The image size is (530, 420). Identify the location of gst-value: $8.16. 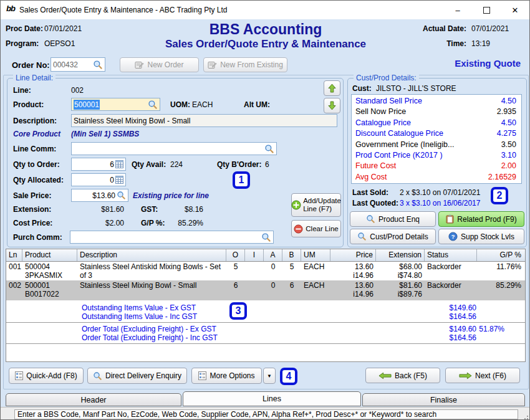
(183, 209).